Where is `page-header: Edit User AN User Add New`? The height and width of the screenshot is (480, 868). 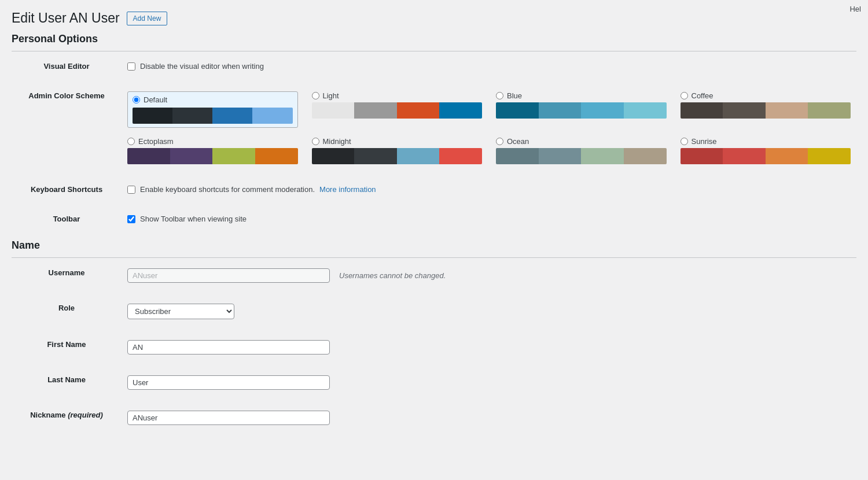 page-header: Edit User AN User Add New is located at coordinates (434, 16).